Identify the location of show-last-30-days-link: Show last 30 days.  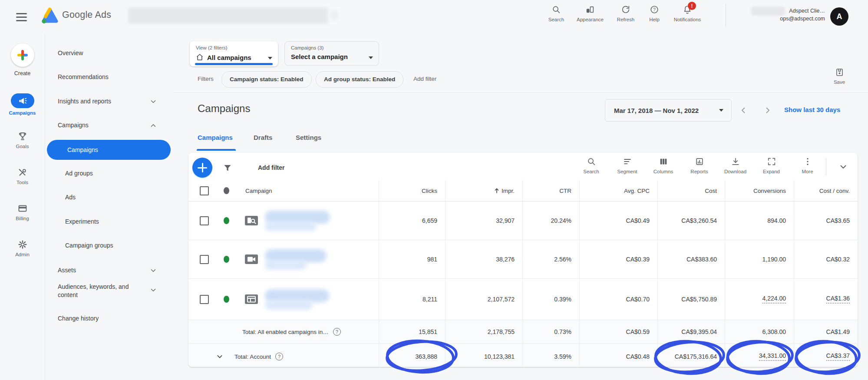
(812, 109).